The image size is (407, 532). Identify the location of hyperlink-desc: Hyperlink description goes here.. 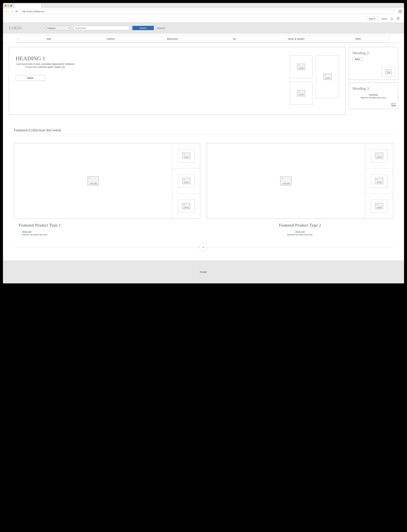
(374, 98).